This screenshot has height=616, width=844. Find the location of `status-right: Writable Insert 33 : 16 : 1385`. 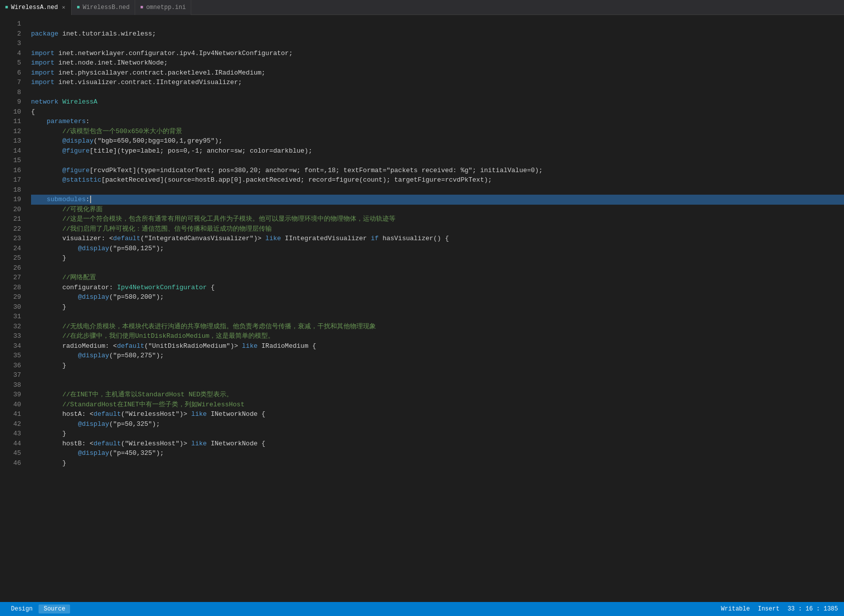

status-right: Writable Insert 33 : 16 : 1385 is located at coordinates (779, 609).